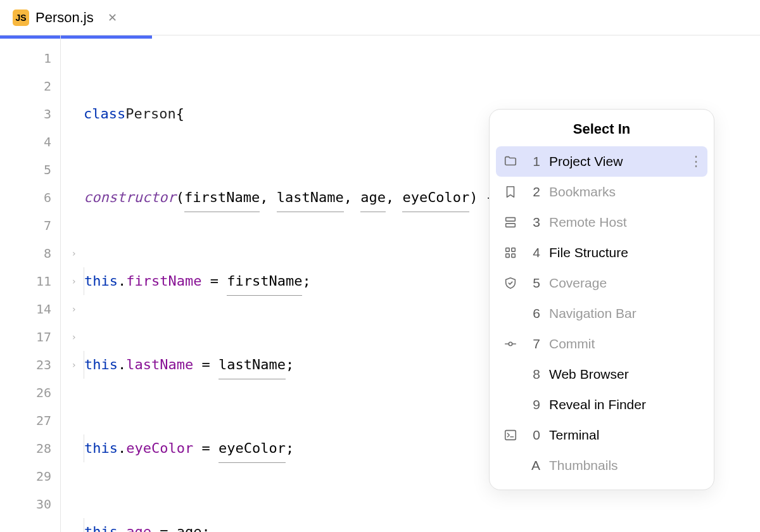 The image size is (760, 532). Describe the element at coordinates (510, 222) in the screenshot. I see `remote-icon` at that location.